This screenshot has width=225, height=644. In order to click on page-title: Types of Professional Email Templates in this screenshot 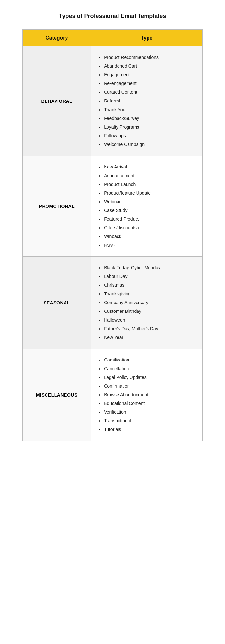, I will do `click(112, 16)`.